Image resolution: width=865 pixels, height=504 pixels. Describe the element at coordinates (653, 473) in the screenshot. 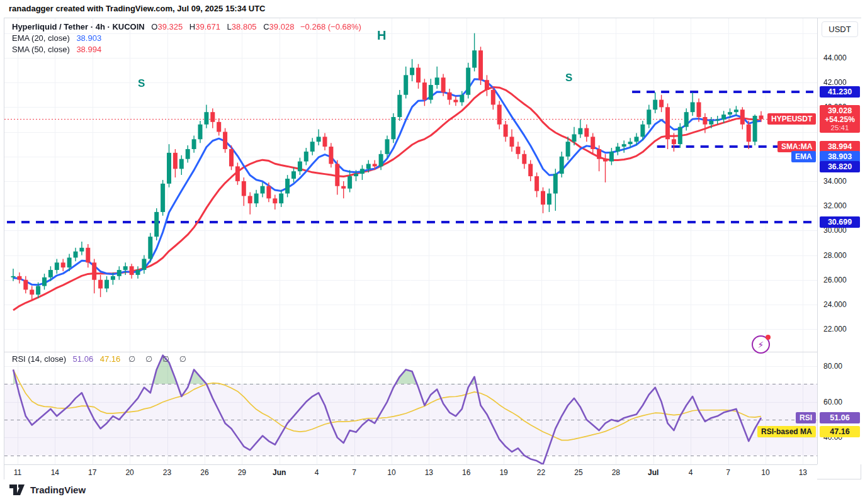

I see `time-tick-Jul-51: Jul` at that location.